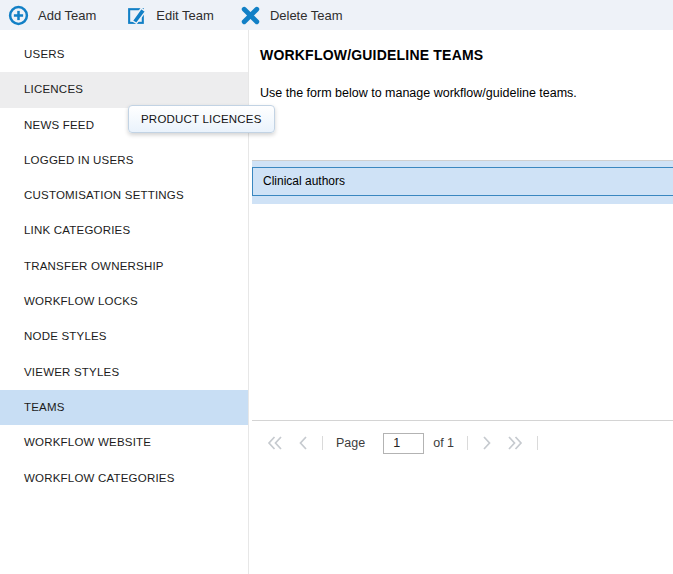 This screenshot has height=574, width=673. Describe the element at coordinates (52, 15) in the screenshot. I see `add-team-button: Add Team` at that location.